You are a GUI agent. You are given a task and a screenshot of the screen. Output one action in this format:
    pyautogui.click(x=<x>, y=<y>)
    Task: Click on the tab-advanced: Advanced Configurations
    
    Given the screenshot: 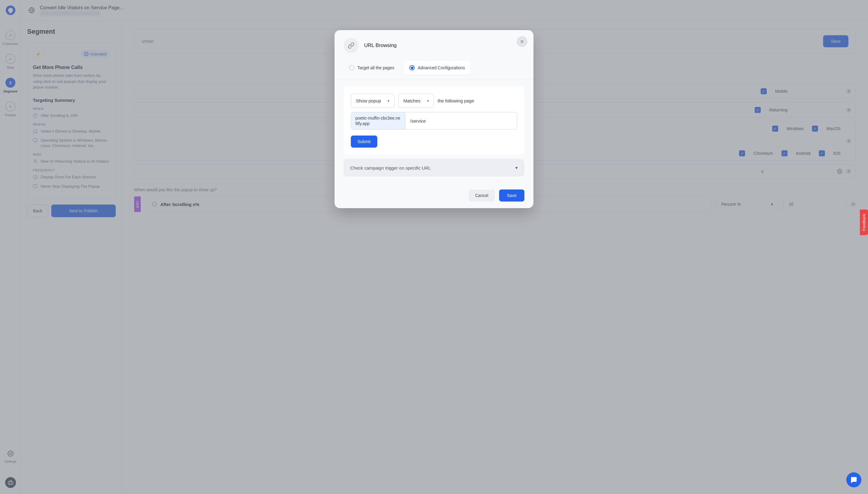 What is the action you would take?
    pyautogui.click(x=437, y=68)
    